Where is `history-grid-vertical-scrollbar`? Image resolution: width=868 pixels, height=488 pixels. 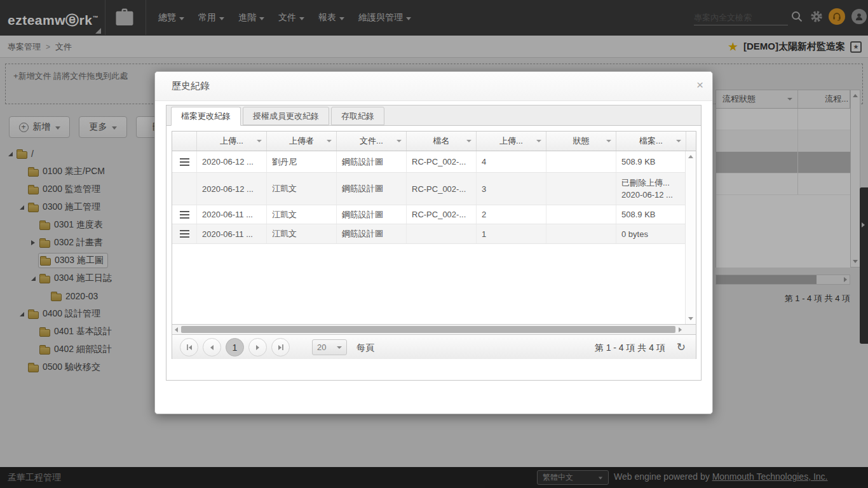 history-grid-vertical-scrollbar is located at coordinates (690, 238).